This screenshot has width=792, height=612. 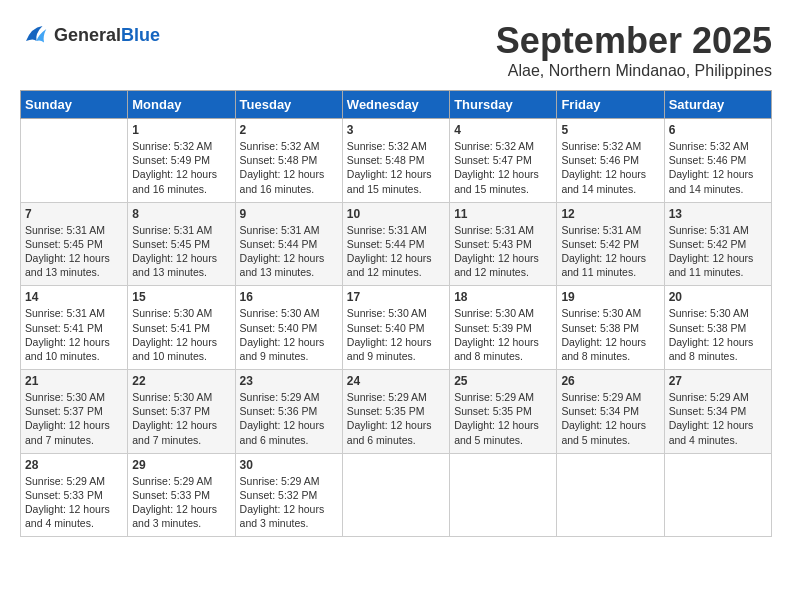 What do you see at coordinates (35, 35) in the screenshot?
I see `logo-icon` at bounding box center [35, 35].